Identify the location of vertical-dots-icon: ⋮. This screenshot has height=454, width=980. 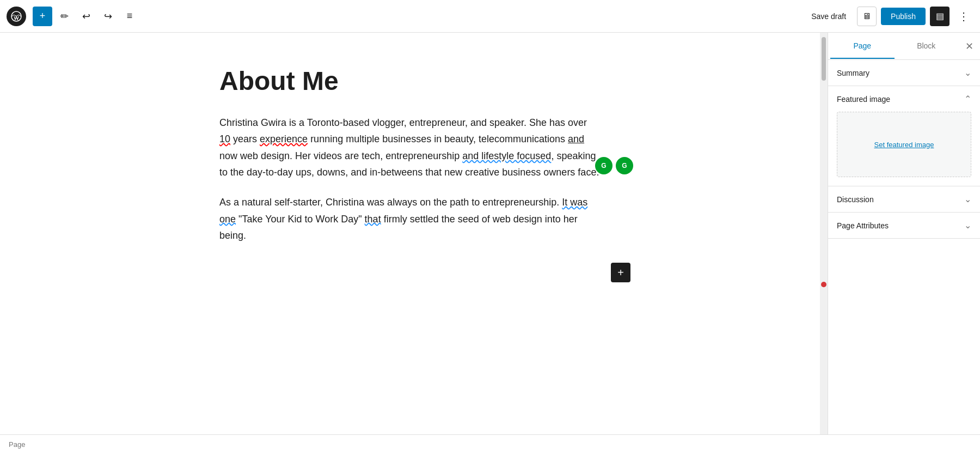
(964, 16).